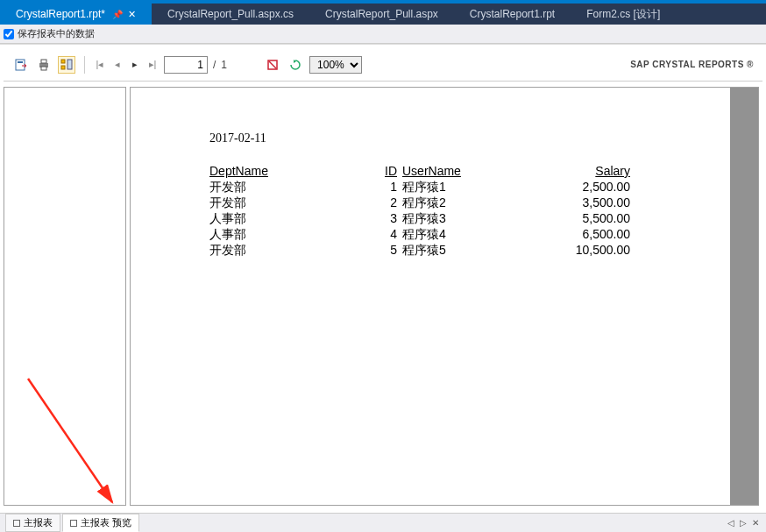 This screenshot has height=532, width=766. Describe the element at coordinates (383, 522) in the screenshot. I see `designer-footer-tabs: 主报表 主报表 预览 ◁ ▷ ✕` at that location.